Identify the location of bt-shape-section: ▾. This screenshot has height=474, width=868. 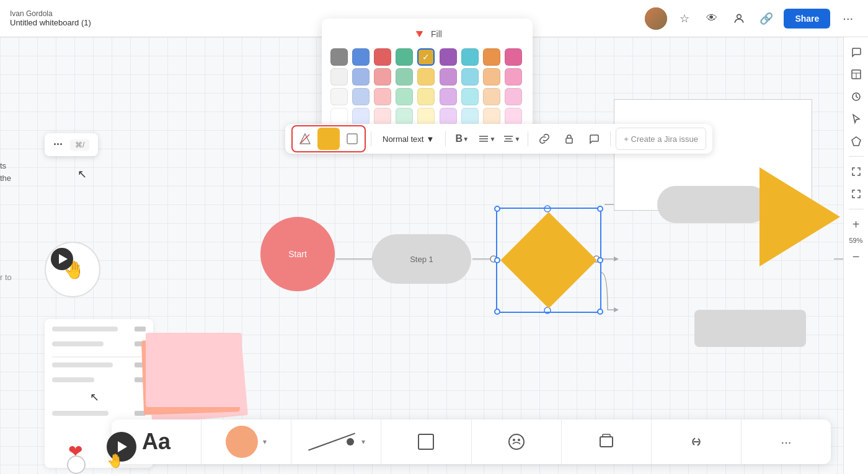
(247, 442).